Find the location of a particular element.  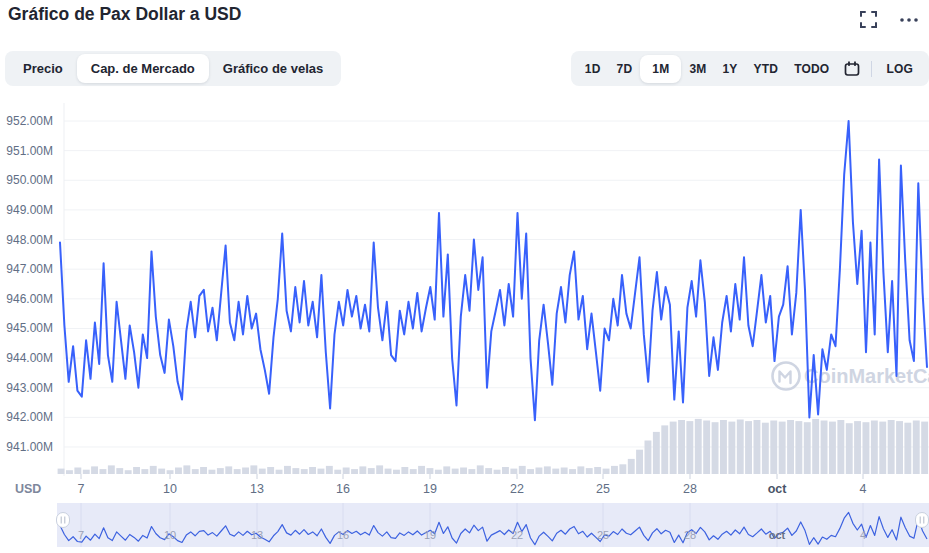

range-3m: 3M is located at coordinates (698, 69).